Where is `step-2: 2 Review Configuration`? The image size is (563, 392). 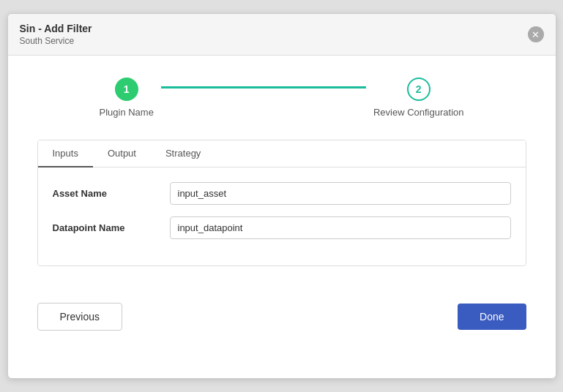 step-2: 2 Review Configuration is located at coordinates (419, 98).